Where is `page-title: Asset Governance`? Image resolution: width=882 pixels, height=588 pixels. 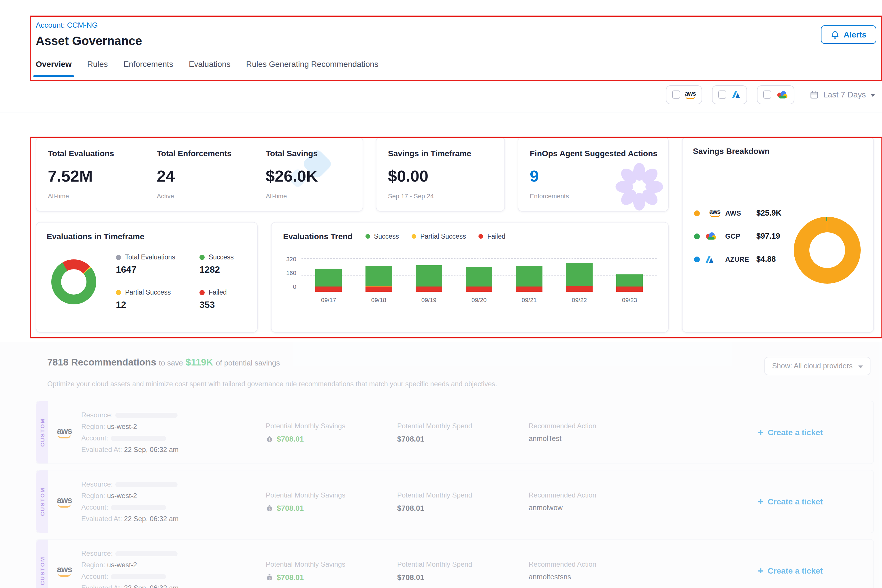
page-title: Asset Governance is located at coordinates (89, 41).